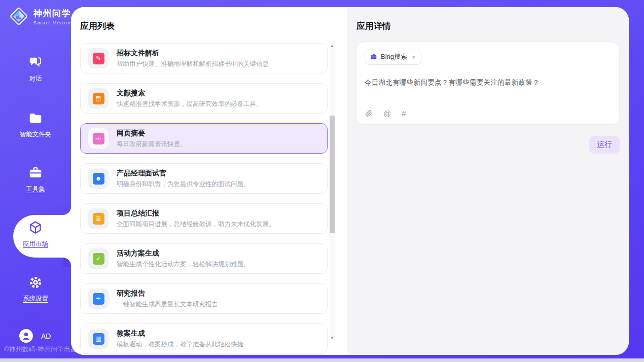 This screenshot has height=362, width=644. I want to click on tool-tag-label: Bing搜索, so click(394, 57).